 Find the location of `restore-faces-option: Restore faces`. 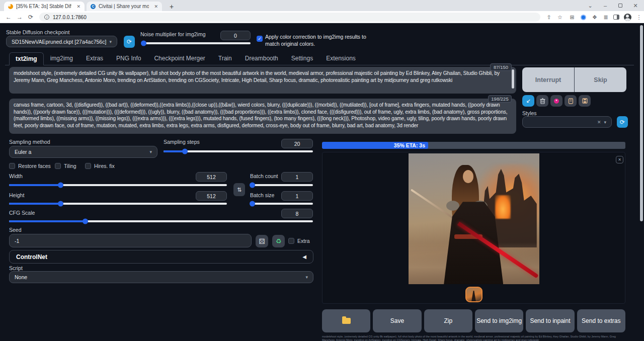

restore-faces-option: Restore faces is located at coordinates (30, 166).